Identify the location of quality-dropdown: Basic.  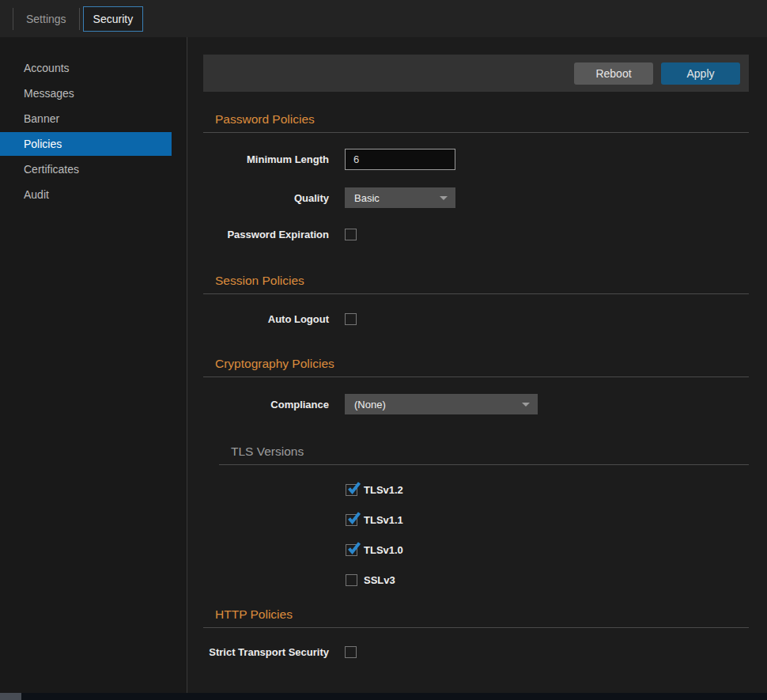
(400, 198).